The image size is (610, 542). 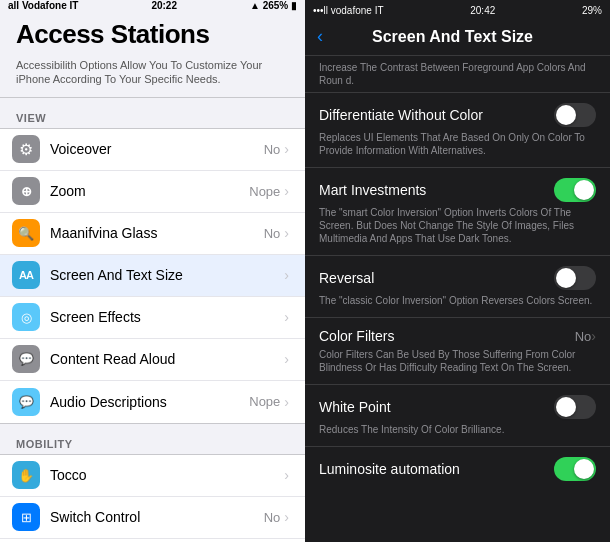 What do you see at coordinates (458, 430) in the screenshot?
I see `white-point-desc: Reduces The Intensity Of Color Brillianc…` at bounding box center [458, 430].